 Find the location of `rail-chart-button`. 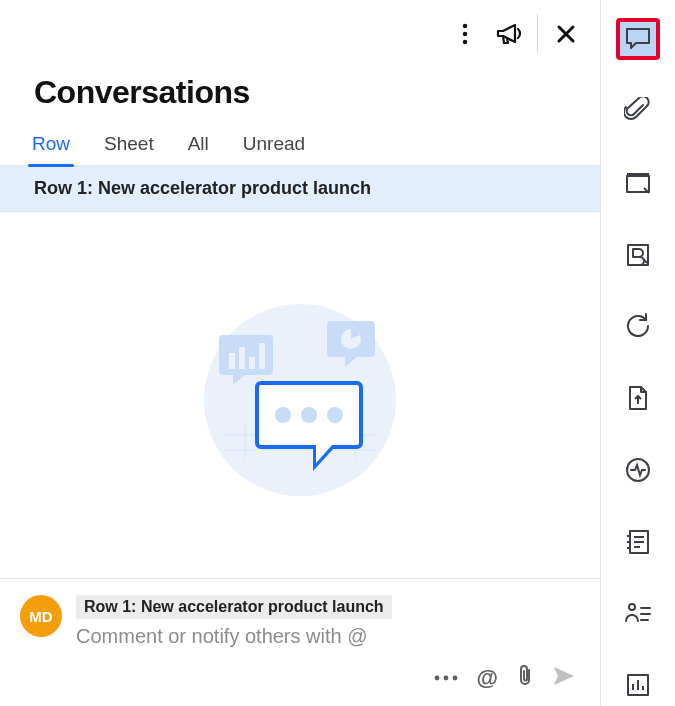

rail-chart-button is located at coordinates (638, 685).